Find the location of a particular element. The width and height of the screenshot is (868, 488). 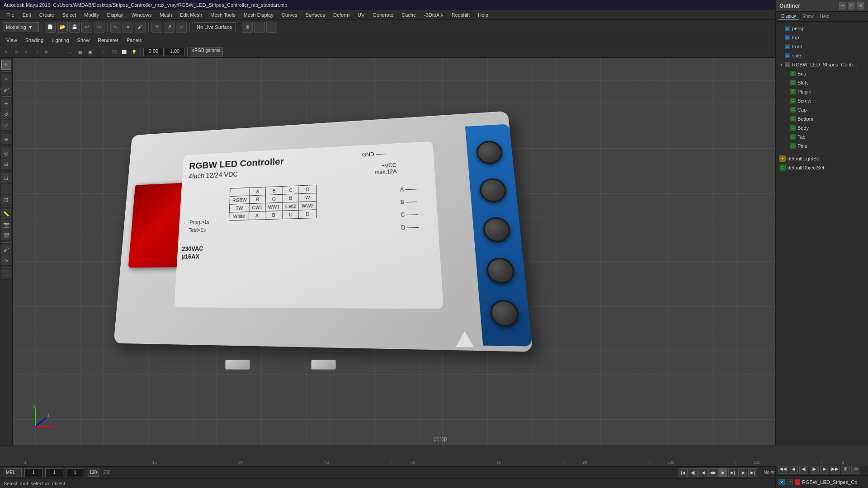

move-mode-button: ⊕ is located at coordinates (16, 52).